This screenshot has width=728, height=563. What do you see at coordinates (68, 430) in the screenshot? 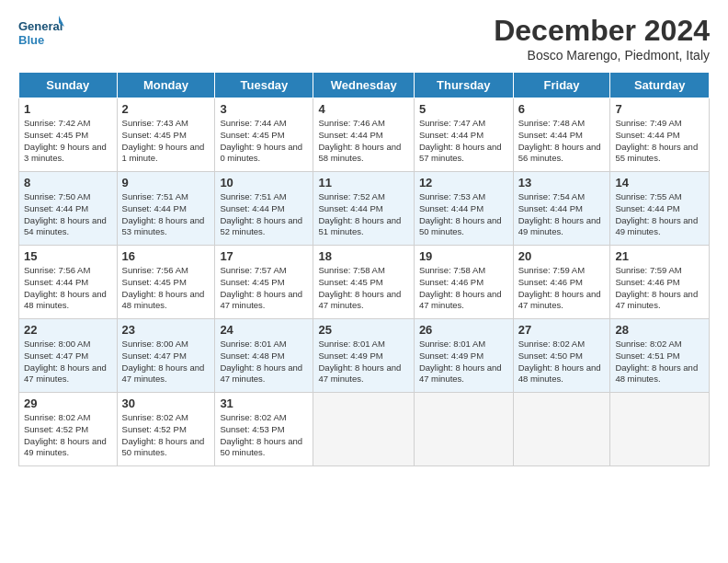
I see `table-row: 29 Sunrise: 8:02 AMSunset: 4:52 PMDaylig…` at bounding box center [68, 430].